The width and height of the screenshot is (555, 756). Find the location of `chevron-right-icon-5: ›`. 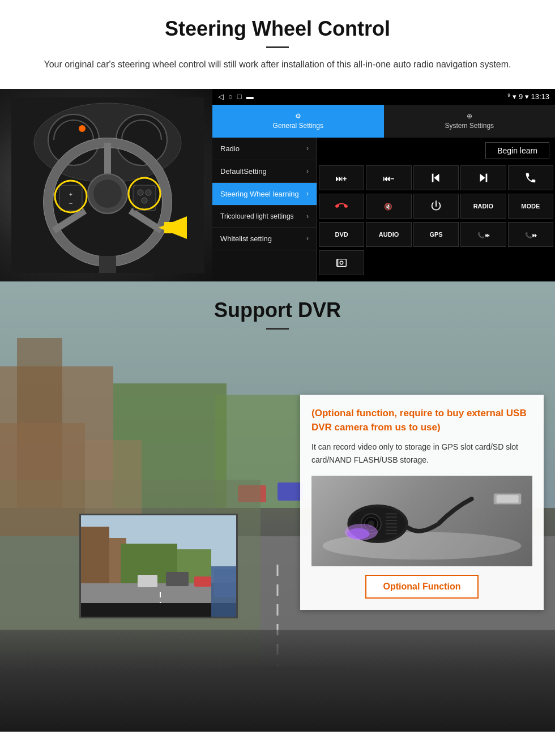

chevron-right-icon-5: › is located at coordinates (308, 238).